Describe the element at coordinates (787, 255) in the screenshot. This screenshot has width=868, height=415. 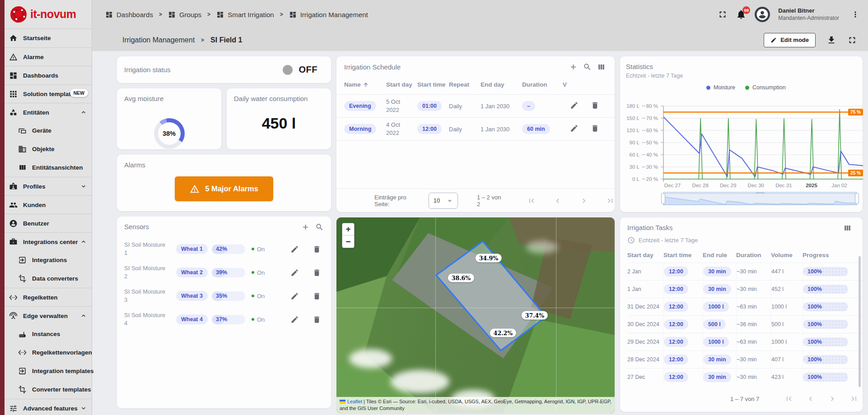
I see `tasks-col-header: Volume` at that location.